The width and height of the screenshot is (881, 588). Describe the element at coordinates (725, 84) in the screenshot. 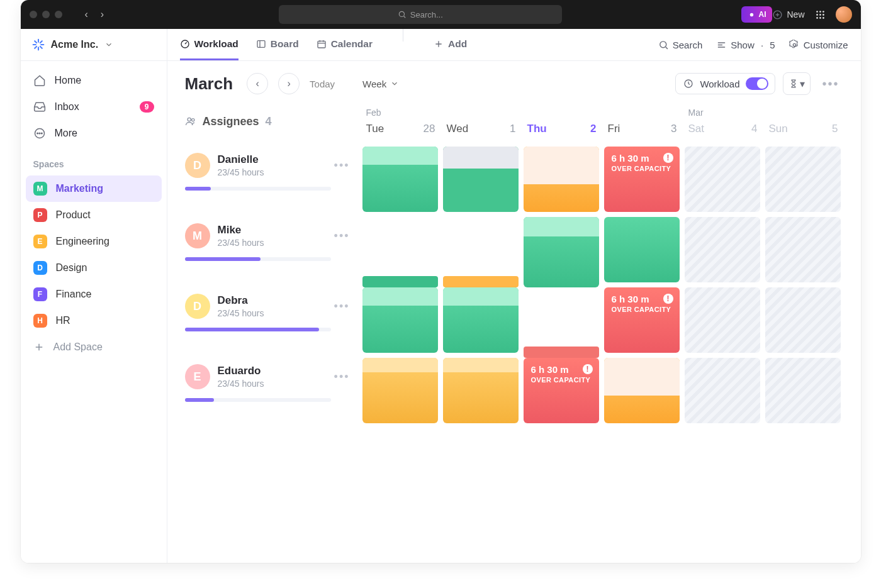

I see `workload-toggle-chip: Workload` at that location.